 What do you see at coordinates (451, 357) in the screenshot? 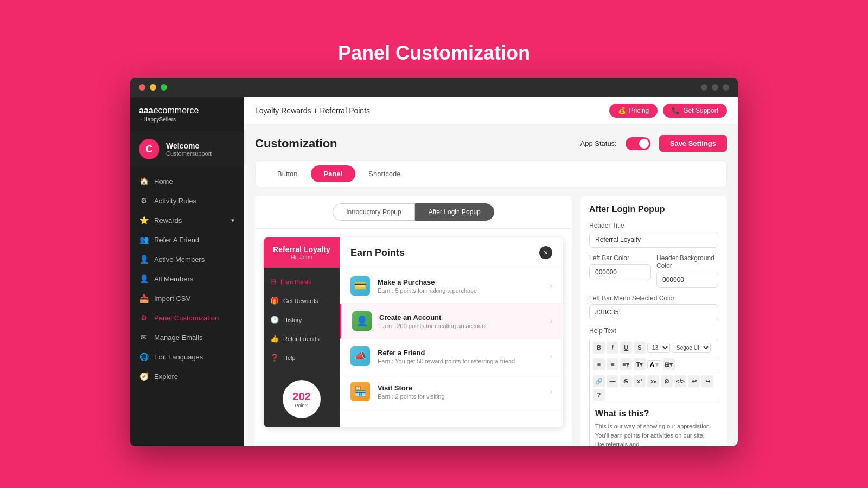
I see `earn-item-referral: 📣 Refer a Friend Earn : You get 50 rewar…` at bounding box center [451, 357].